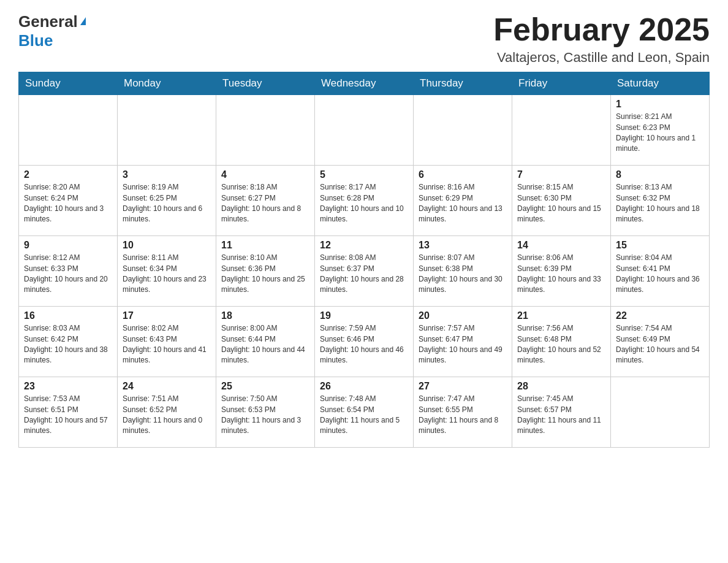 The image size is (728, 563). I want to click on day-info: Sunrise: 7:51 AM Sunset: 6:52 PM Dayligh…, so click(167, 415).